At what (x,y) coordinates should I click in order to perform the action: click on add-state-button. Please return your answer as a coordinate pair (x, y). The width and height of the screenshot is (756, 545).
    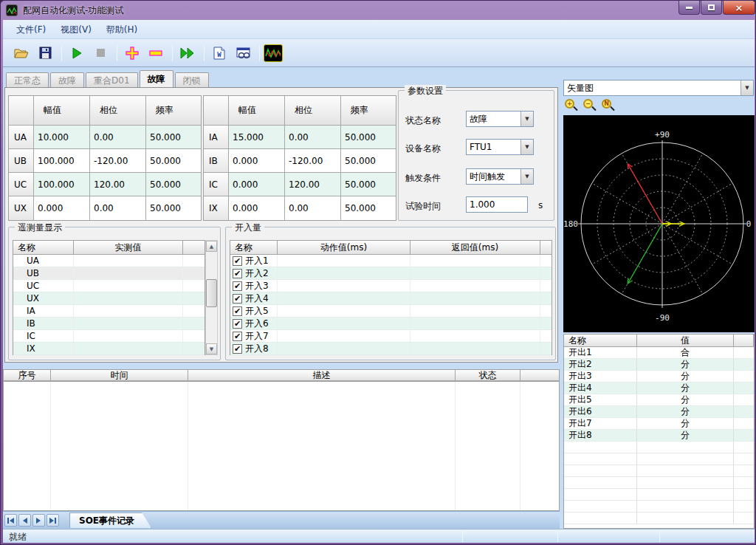
    Looking at the image, I should click on (132, 53).